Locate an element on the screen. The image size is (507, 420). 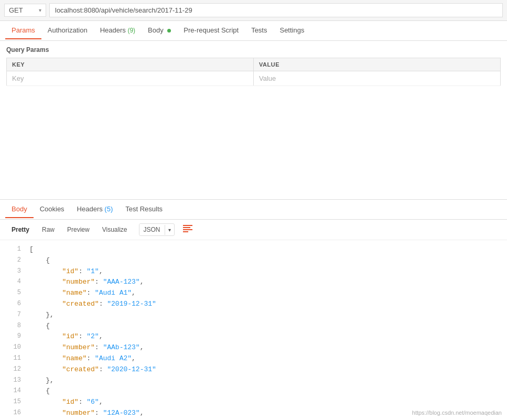
section-title: Query Params is located at coordinates (254, 50).